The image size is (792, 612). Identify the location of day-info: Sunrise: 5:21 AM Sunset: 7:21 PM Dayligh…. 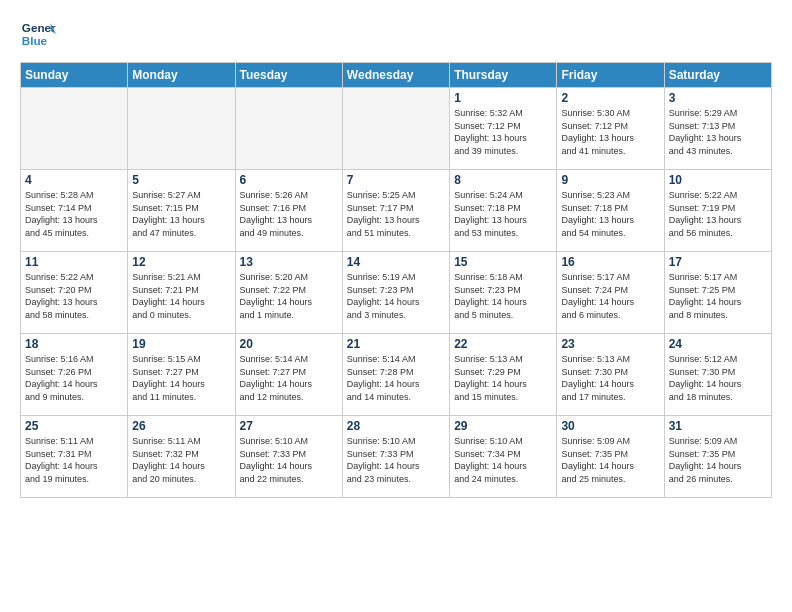
(181, 296).